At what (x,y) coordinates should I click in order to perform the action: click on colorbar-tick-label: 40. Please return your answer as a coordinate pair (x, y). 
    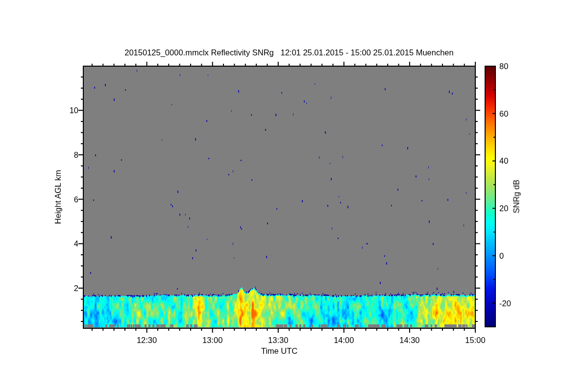
    Looking at the image, I should click on (504, 161).